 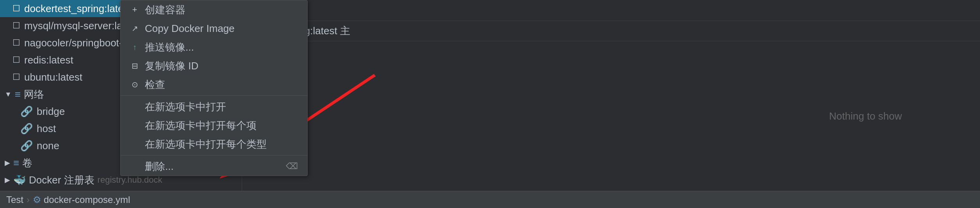 What do you see at coordinates (214, 85) in the screenshot?
I see `menu-item-inspect: ⊙ 检查` at bounding box center [214, 85].